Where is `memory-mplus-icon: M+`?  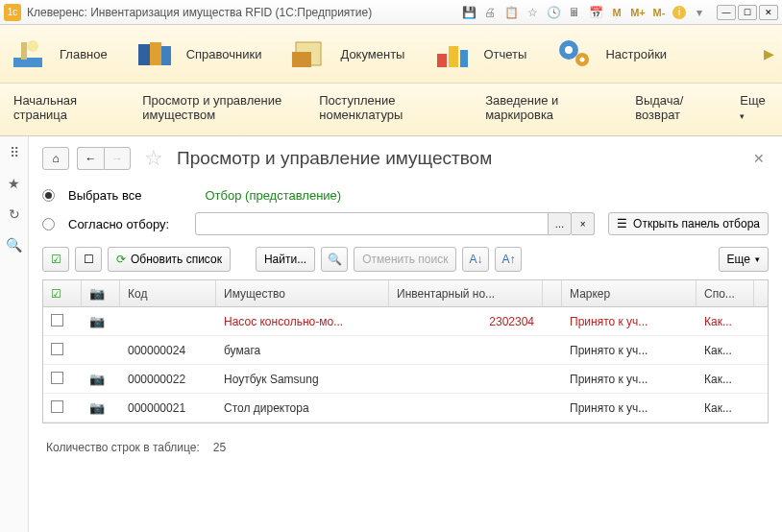 memory-mplus-icon: M+ is located at coordinates (638, 12).